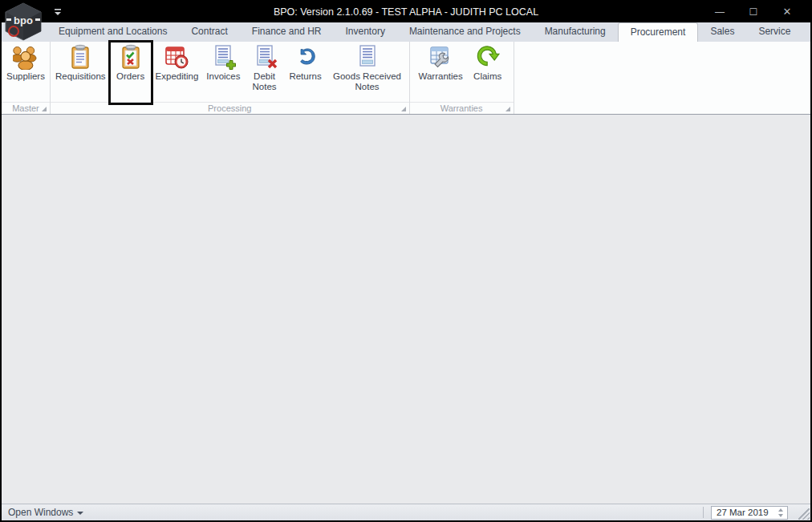  Describe the element at coordinates (26, 107) in the screenshot. I see `group-footer-master: Master` at that location.